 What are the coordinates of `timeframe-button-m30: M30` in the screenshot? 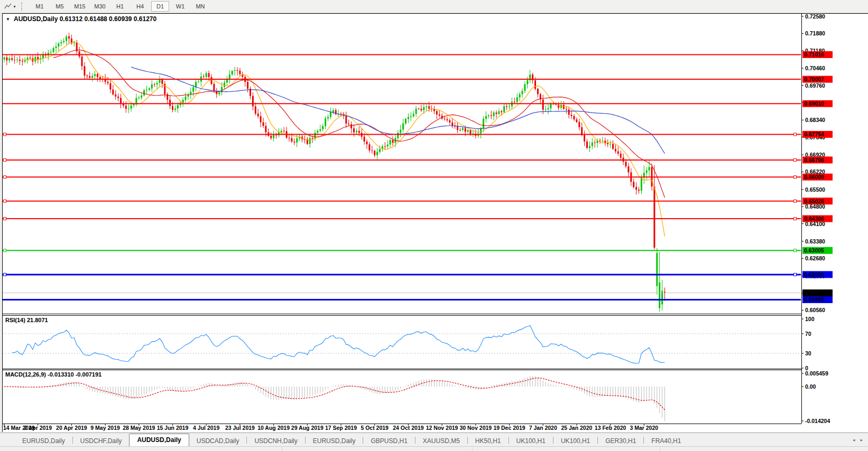 It's located at (100, 6).